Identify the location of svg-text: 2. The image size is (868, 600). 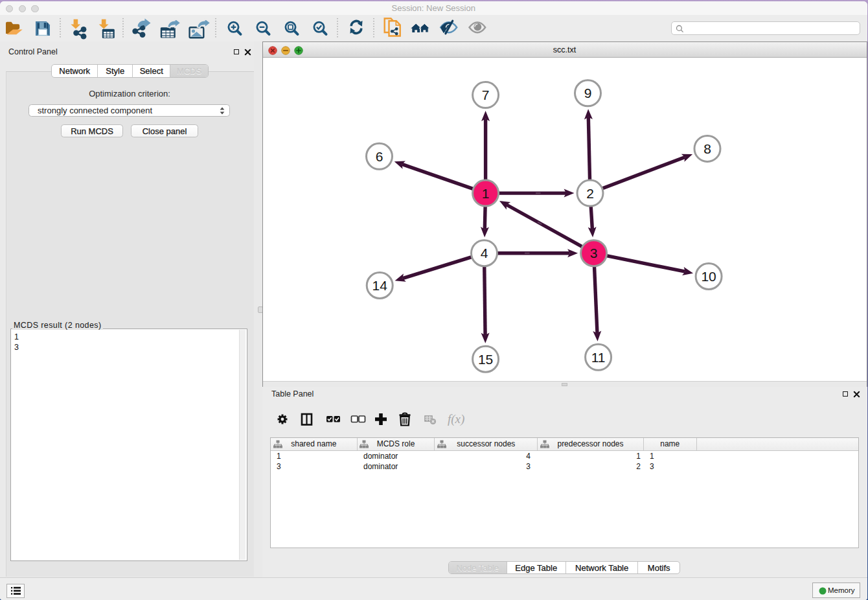
(590, 193).